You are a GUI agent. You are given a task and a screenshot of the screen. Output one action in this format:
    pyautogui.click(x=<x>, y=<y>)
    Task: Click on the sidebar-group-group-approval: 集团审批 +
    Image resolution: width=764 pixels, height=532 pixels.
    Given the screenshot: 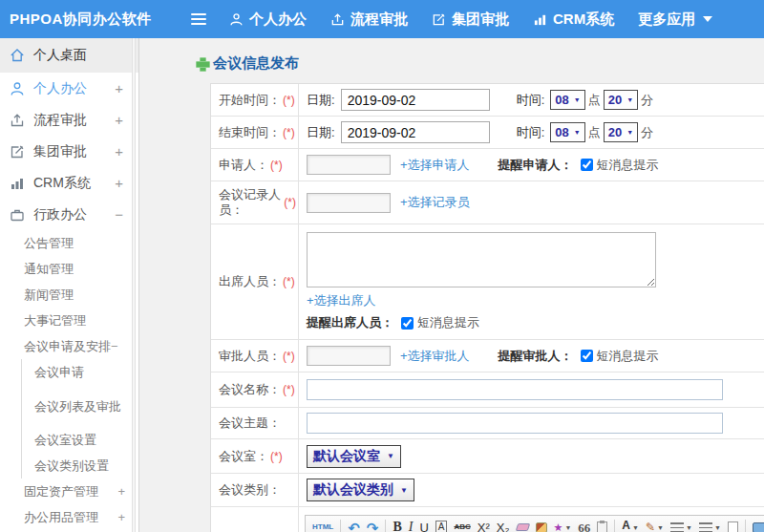 What is the action you would take?
    pyautogui.click(x=69, y=151)
    